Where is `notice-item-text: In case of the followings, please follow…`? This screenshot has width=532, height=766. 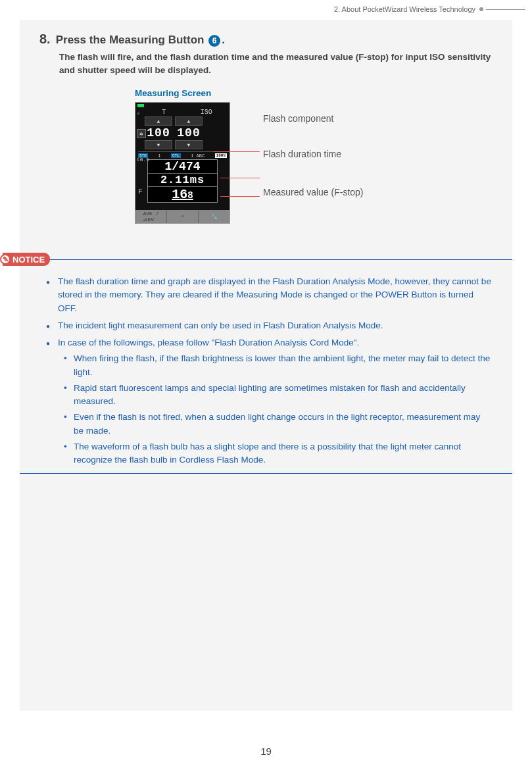 notice-item-text: In case of the followings, please follow… is located at coordinates (208, 342).